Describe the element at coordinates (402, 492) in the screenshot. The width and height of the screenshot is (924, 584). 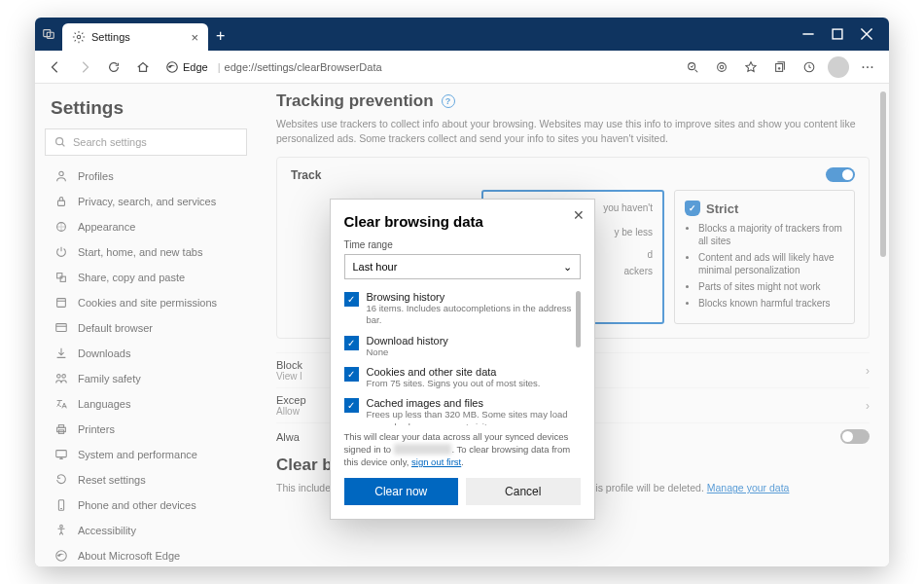
I see `clear-now-button: Clear now` at that location.